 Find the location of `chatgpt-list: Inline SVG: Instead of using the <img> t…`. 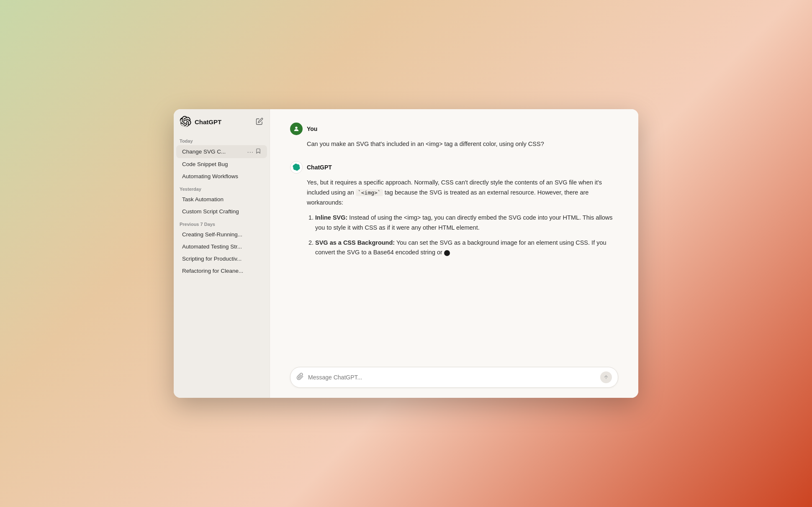

chatgpt-list: Inline SVG: Instead of using the <img> t… is located at coordinates (463, 236).